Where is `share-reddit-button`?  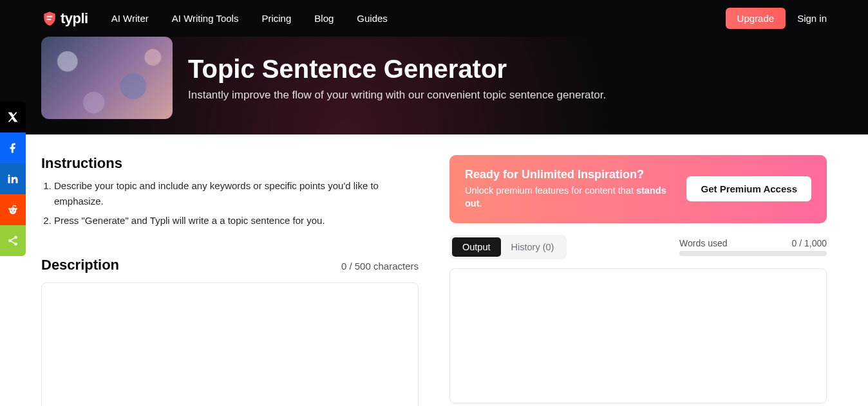 share-reddit-button is located at coordinates (13, 210).